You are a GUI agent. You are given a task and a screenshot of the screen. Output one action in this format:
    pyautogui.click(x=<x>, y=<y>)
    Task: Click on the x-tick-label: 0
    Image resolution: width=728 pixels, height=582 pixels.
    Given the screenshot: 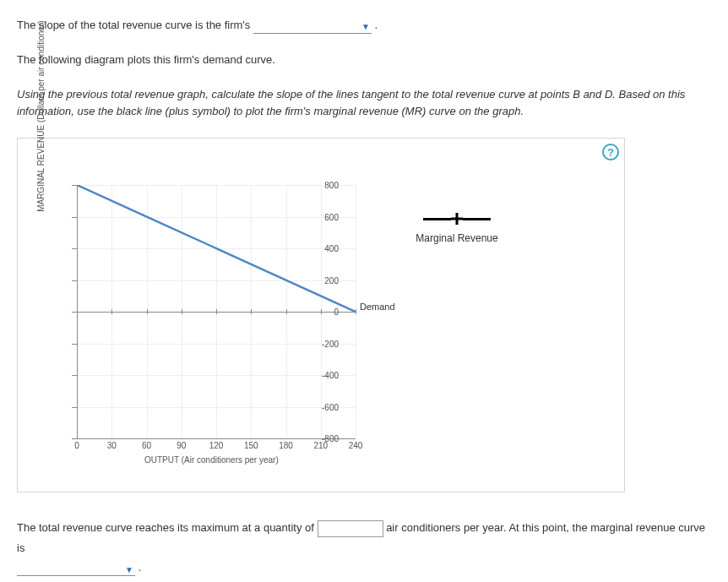 What is the action you would take?
    pyautogui.click(x=77, y=446)
    